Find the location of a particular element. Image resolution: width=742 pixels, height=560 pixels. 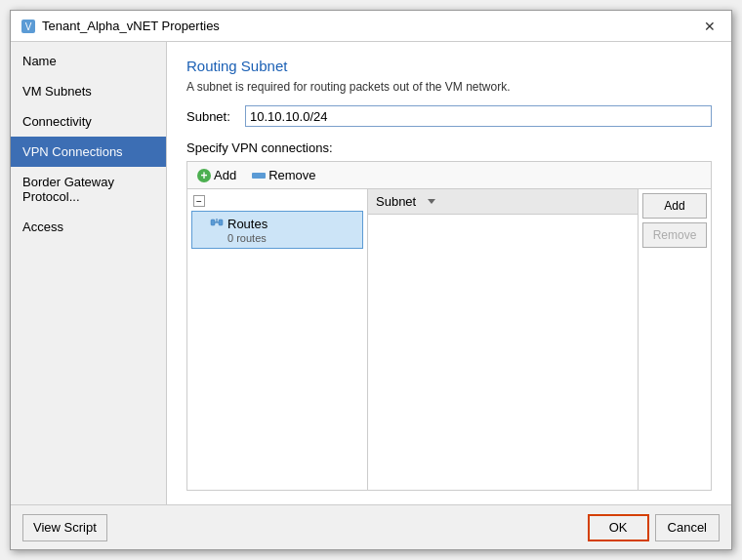

app-icon: V is located at coordinates (28, 26).